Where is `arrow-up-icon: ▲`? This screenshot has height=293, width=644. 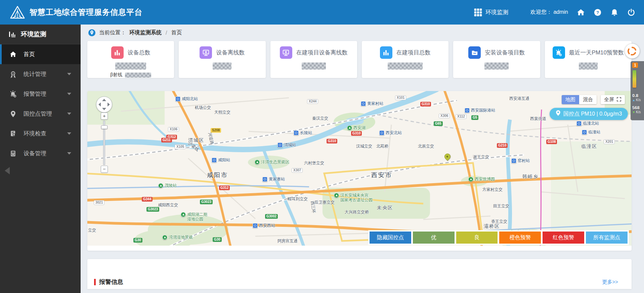 arrow-up-icon: ▲ is located at coordinates (634, 100).